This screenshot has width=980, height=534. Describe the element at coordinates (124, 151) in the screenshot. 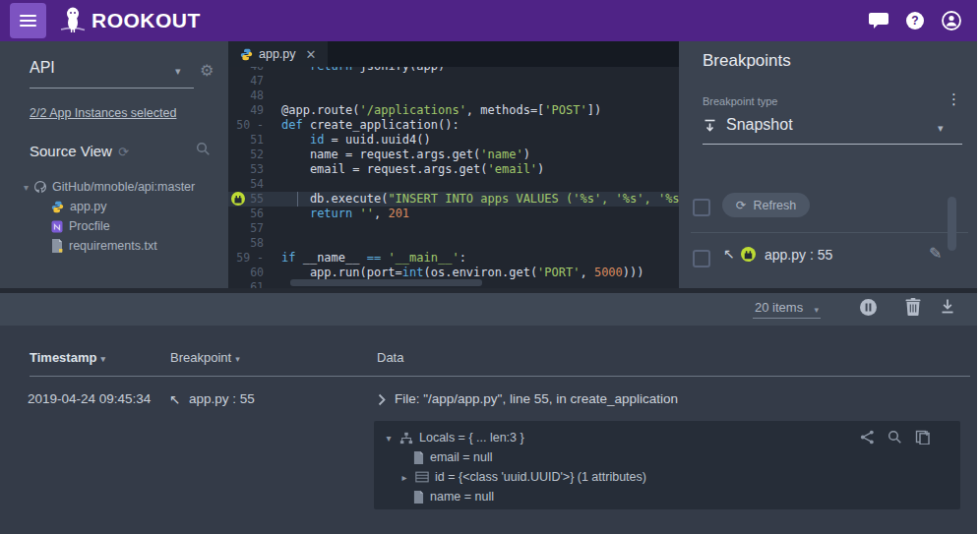

I see `sync-icon: ⟳` at that location.